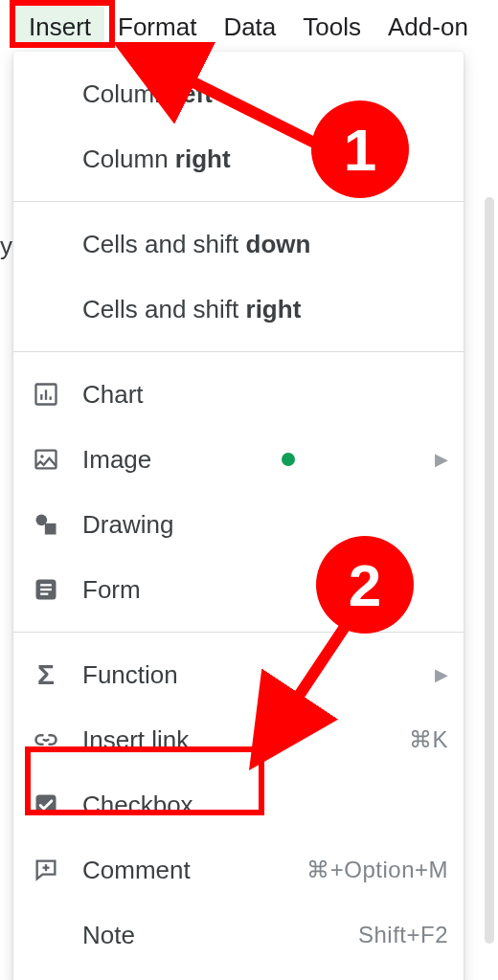 The height and width of the screenshot is (980, 498). I want to click on menu-label: Cells and shift right, so click(265, 310).